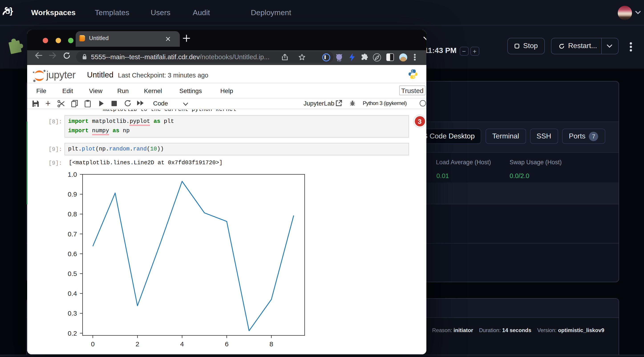 The width and height of the screenshot is (644, 357). What do you see at coordinates (138, 344) in the screenshot?
I see `svg-text: 2` at bounding box center [138, 344].